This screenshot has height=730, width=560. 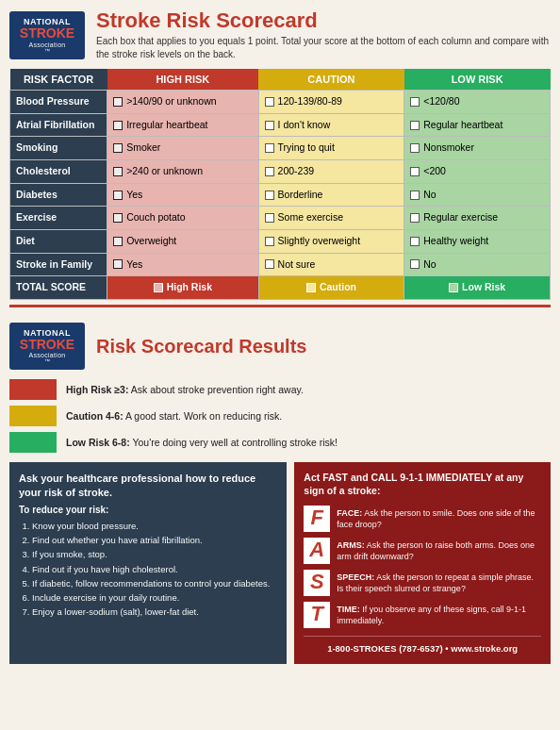 I want to click on cell-low-0: <120/80, so click(x=477, y=102).